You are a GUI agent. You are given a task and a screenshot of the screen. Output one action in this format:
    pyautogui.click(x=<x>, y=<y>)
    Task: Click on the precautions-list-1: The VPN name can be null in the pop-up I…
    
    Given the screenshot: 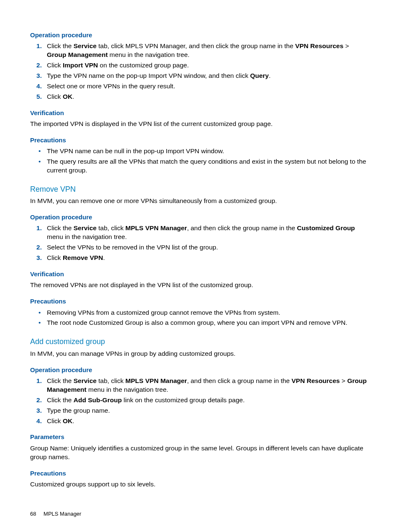 What is the action you would take?
    pyautogui.click(x=200, y=161)
    